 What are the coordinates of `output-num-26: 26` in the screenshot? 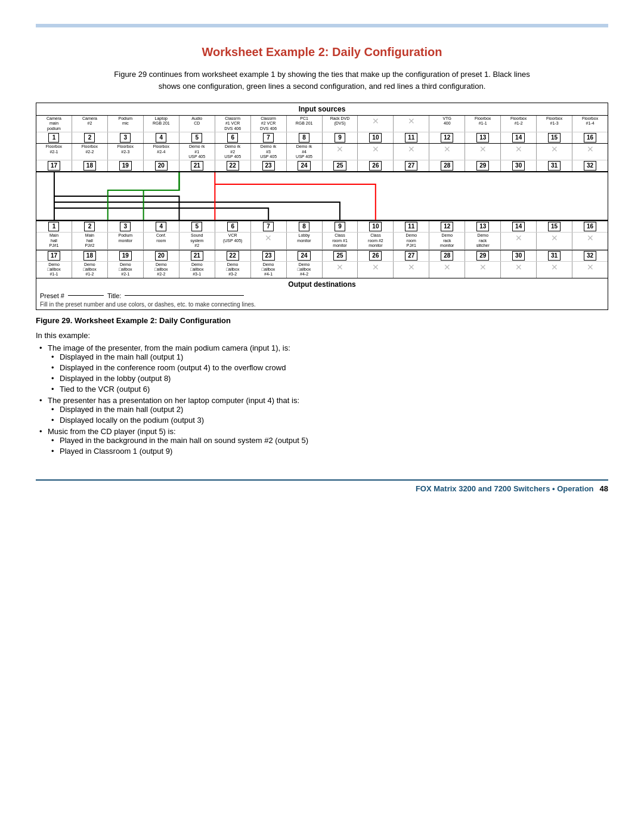 It's located at (376, 256).